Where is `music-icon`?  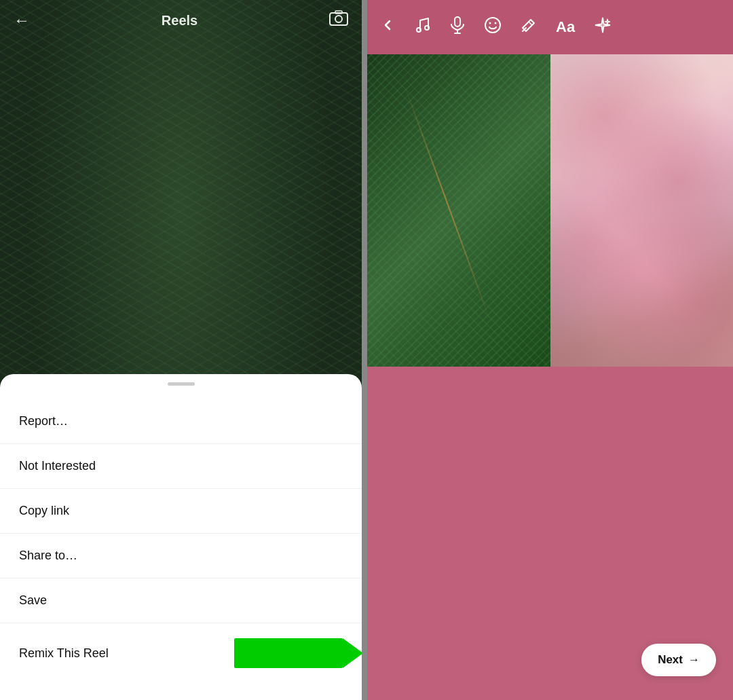
music-icon is located at coordinates (422, 27).